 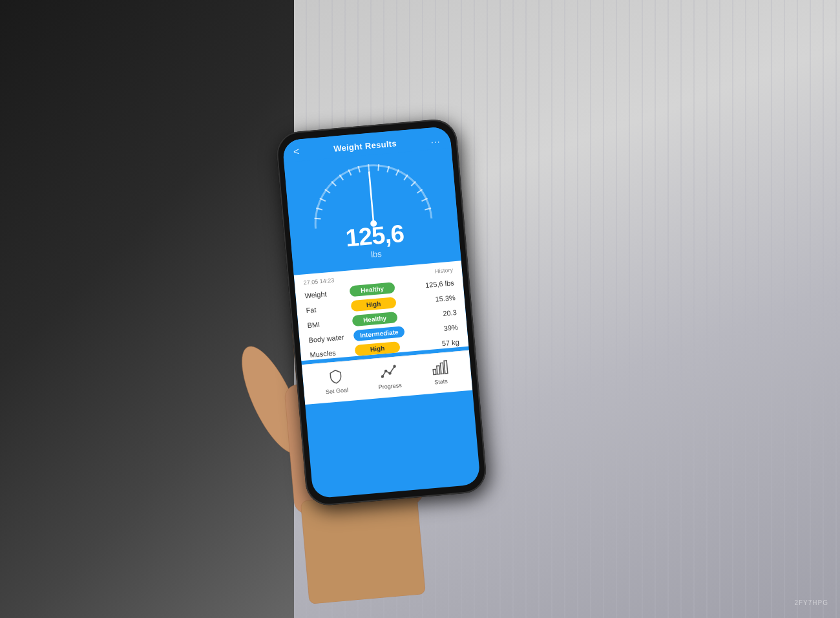 What do you see at coordinates (436, 140) in the screenshot?
I see `more-button: ...` at bounding box center [436, 140].